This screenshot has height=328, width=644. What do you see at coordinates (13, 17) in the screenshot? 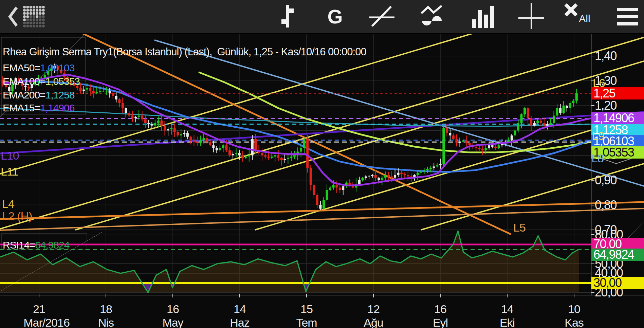
I see `back-icon` at bounding box center [13, 17].